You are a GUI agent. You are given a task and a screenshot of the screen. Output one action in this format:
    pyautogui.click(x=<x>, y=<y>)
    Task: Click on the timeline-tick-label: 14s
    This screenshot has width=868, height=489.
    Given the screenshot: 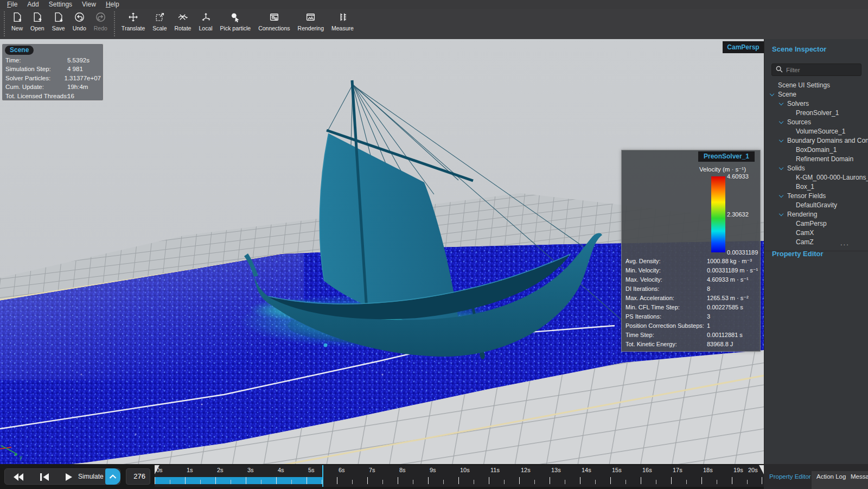 What is the action you would take?
    pyautogui.click(x=586, y=470)
    